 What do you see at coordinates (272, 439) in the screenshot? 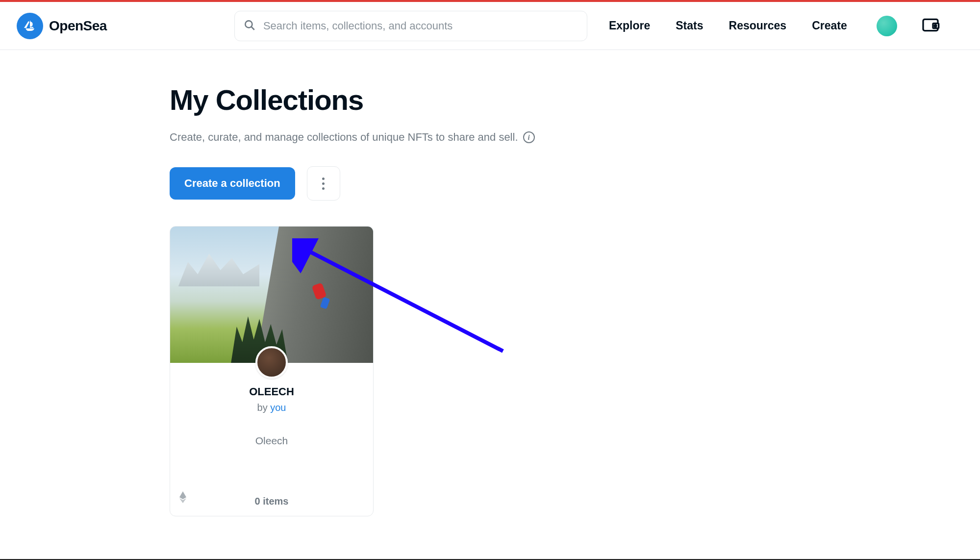
I see `collection-card-body: OLEECH by you Oleech 0 items` at bounding box center [272, 439].